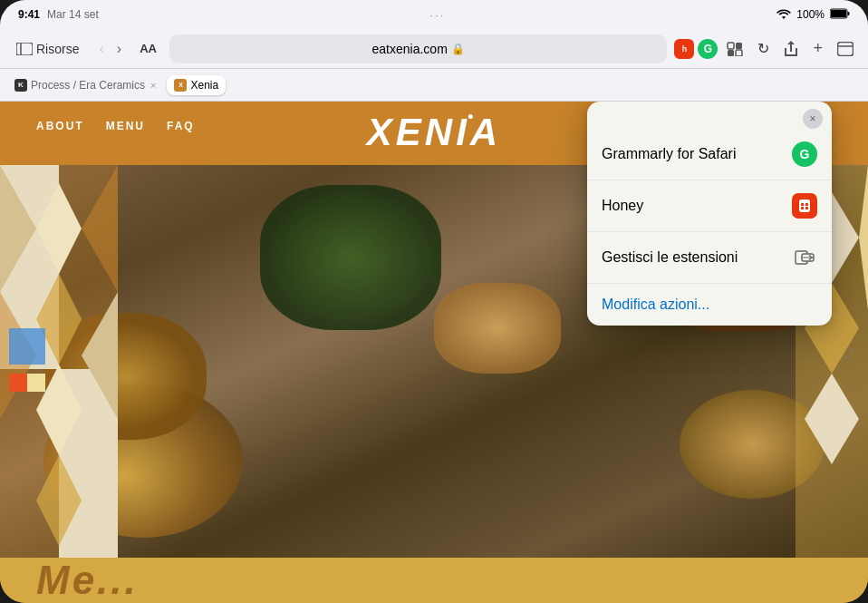 This screenshot has width=868, height=603. I want to click on tab-xenia: X Xenia, so click(196, 85).